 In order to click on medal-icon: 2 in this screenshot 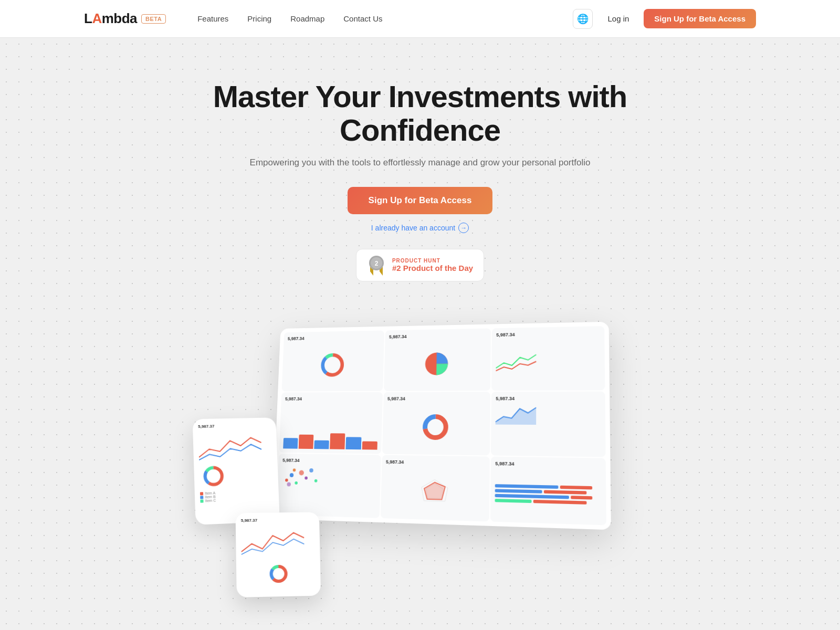, I will do `click(376, 265)`.